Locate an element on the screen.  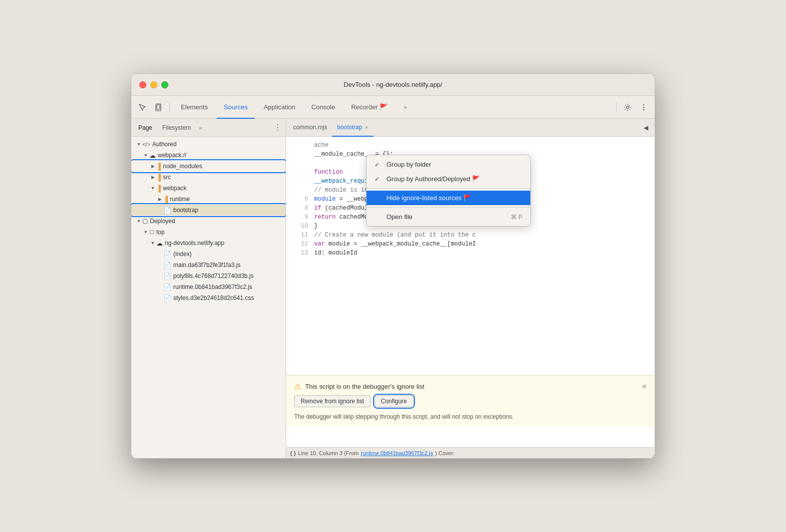
folder-icon-runtime: ▐ is located at coordinates (166, 200).